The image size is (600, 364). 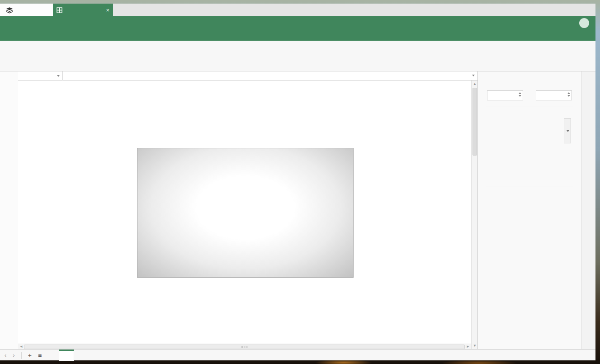 What do you see at coordinates (475, 346) in the screenshot?
I see `scroll-down-icon: ▼` at bounding box center [475, 346].